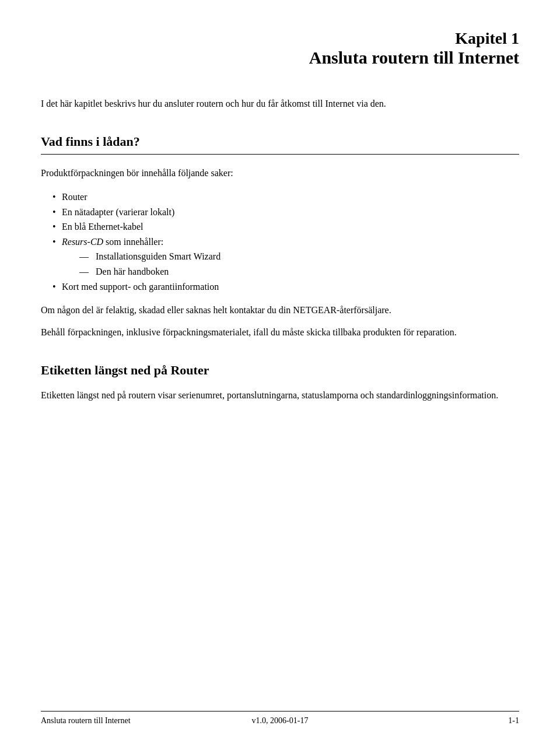 The image size is (560, 743). I want to click on section2-text: Etiketten längst ned på routern visar se…, so click(280, 395).